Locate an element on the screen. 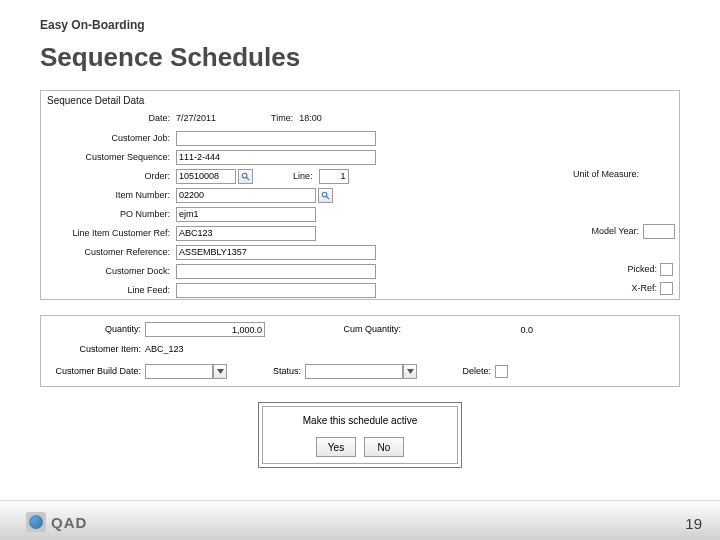  model-year-label: Model Year: is located at coordinates (604, 231).